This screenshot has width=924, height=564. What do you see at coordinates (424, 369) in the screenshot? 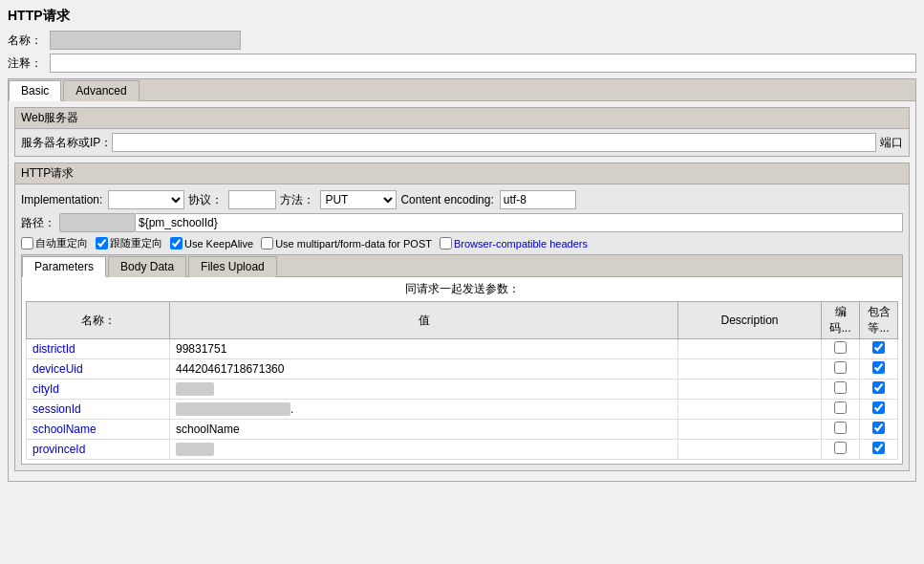
I see `param-value: 44420461718671360` at bounding box center [424, 369].